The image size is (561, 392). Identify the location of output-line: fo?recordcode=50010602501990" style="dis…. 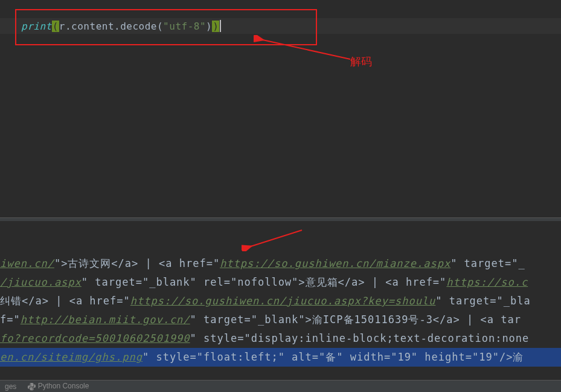
(280, 338).